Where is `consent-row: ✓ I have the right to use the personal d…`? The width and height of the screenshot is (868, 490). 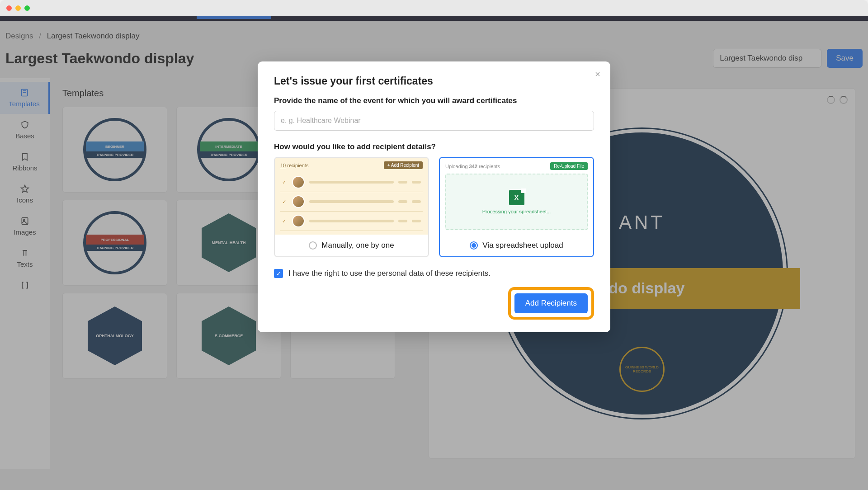 consent-row: ✓ I have the right to use the personal d… is located at coordinates (434, 273).